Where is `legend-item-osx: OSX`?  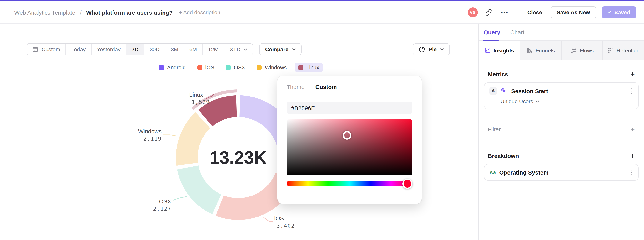
legend-item-osx: OSX is located at coordinates (236, 68).